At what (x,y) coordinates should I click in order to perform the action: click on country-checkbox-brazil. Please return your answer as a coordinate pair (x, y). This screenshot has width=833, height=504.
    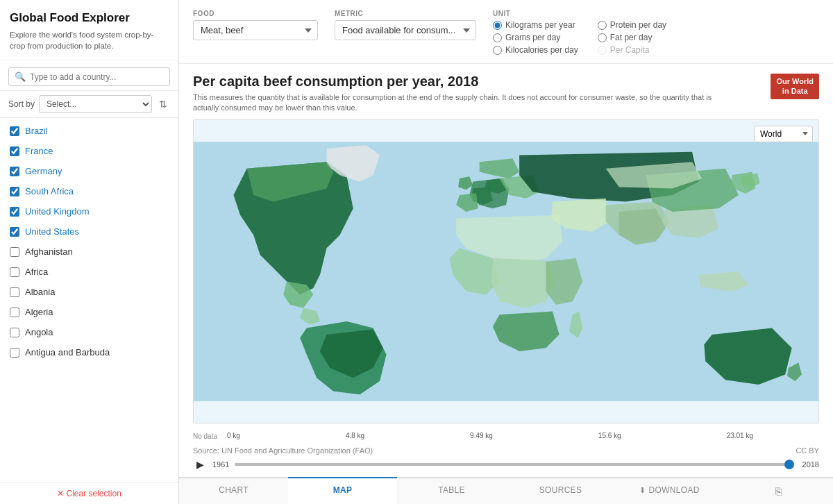
    Looking at the image, I should click on (15, 131).